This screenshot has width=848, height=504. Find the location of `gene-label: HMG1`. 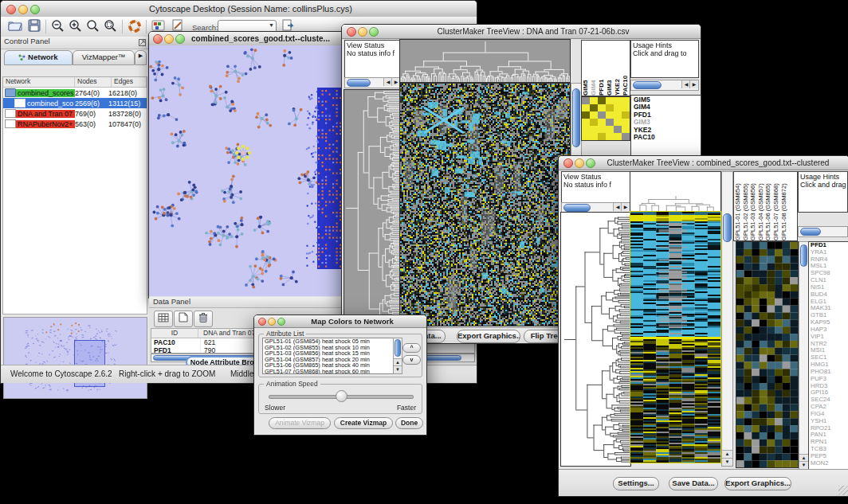

gene-label: HMG1 is located at coordinates (829, 365).